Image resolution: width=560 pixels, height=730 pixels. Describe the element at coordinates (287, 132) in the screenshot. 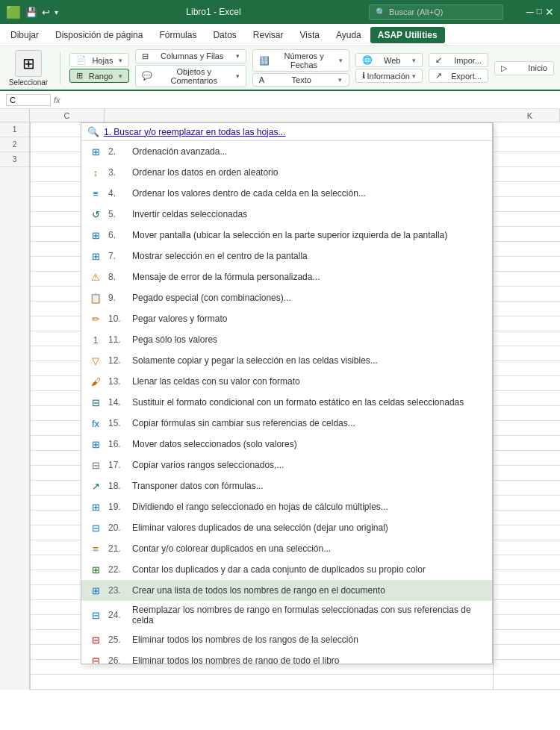

I see `dropdown-search-row: 🔍 1. Buscar y/o reemplazar en todas las …` at that location.